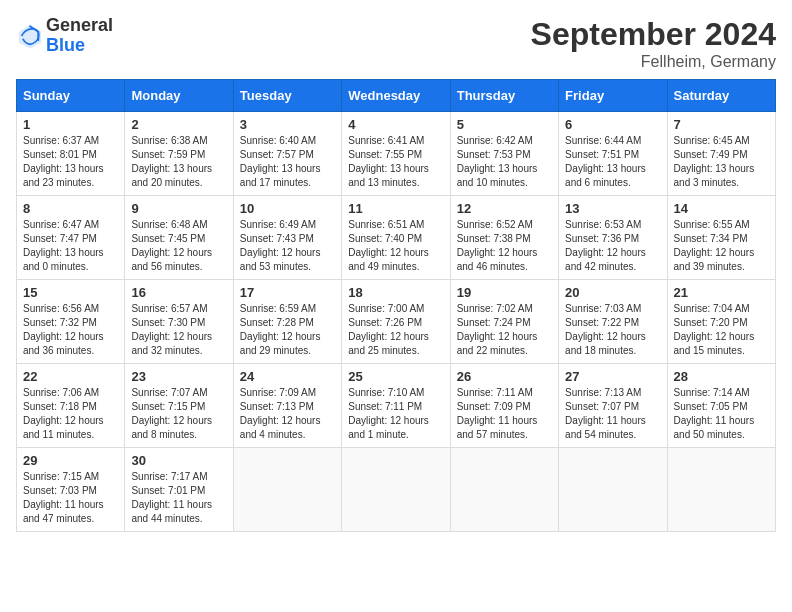  Describe the element at coordinates (722, 124) in the screenshot. I see `day-number: 7` at that location.